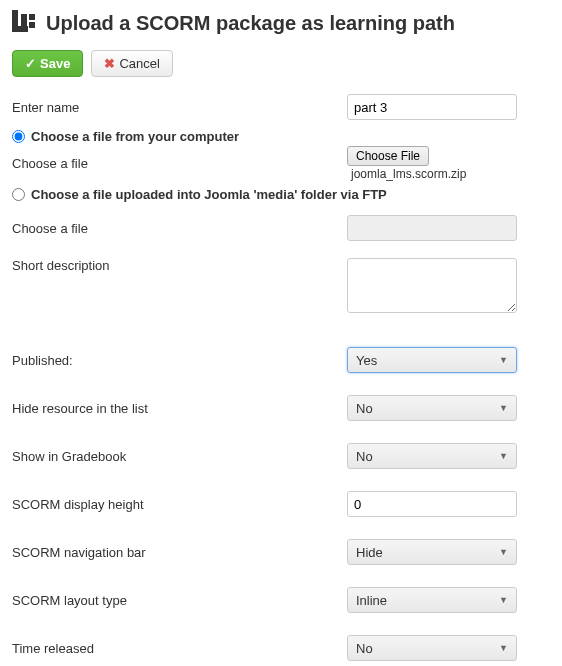 This screenshot has height=666, width=562. I want to click on cancel-button-label: Cancel, so click(139, 64).